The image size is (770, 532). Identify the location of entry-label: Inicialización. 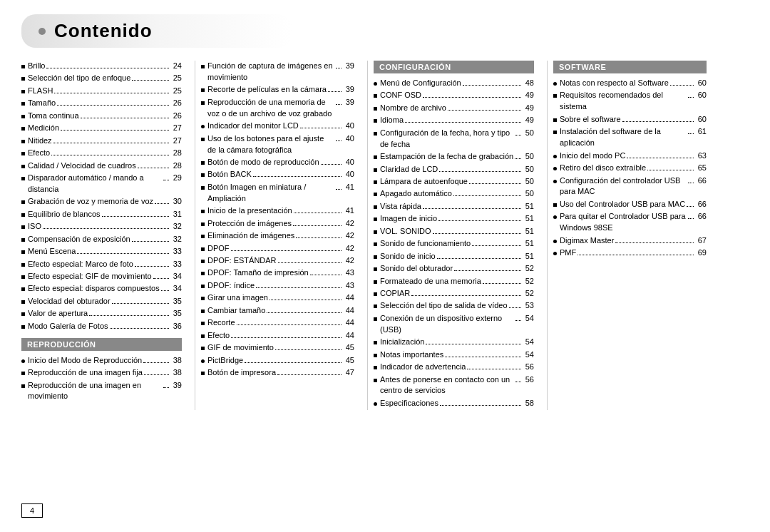
(402, 342).